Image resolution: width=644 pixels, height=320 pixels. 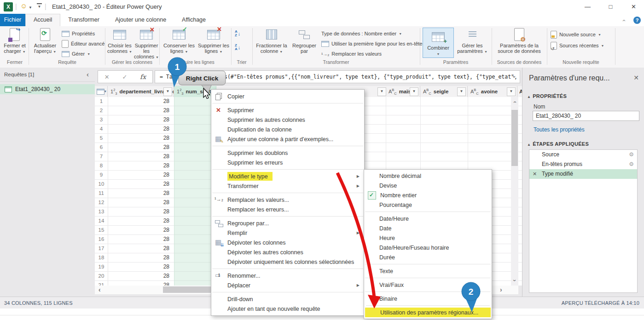 What do you see at coordinates (288, 186) in the screenshot?
I see `menu-item: Transformer` at bounding box center [288, 186].